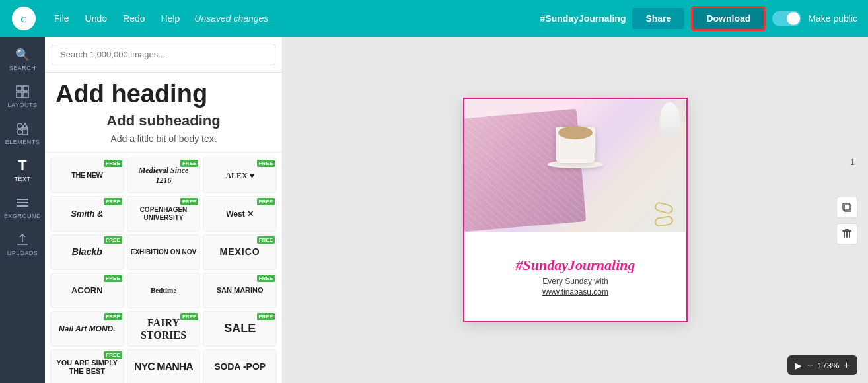  What do you see at coordinates (164, 176) in the screenshot?
I see `font-label-medieval: Medieval Since 1216` at bounding box center [164, 176].